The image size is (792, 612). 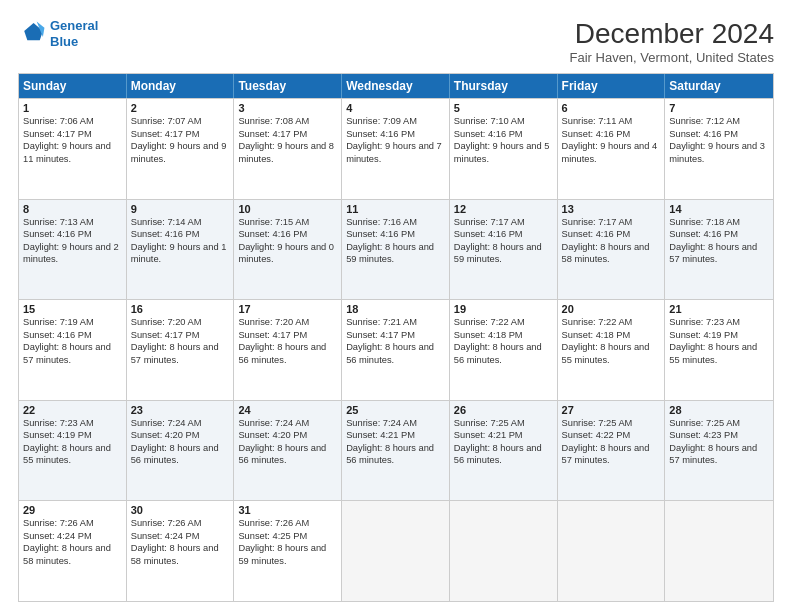 What do you see at coordinates (504, 336) in the screenshot?
I see `sunset-text: Sunset: 4:18 PM` at bounding box center [504, 336].